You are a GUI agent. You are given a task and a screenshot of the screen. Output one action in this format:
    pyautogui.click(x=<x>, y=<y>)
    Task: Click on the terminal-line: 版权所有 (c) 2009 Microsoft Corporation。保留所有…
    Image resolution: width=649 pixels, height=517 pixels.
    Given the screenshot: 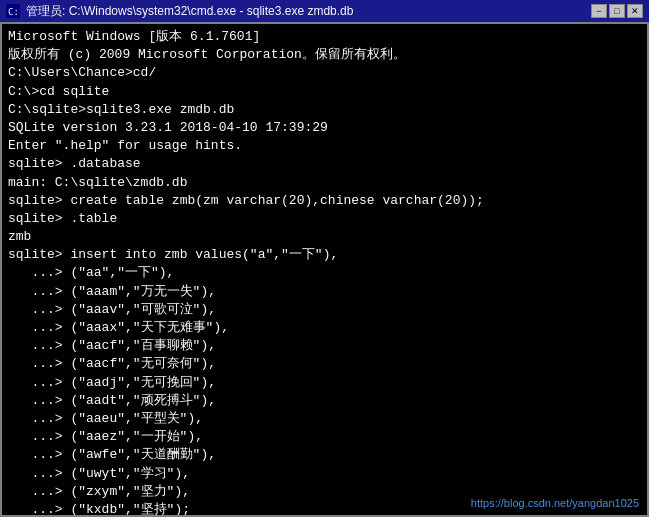 What is the action you would take?
    pyautogui.click(x=324, y=55)
    